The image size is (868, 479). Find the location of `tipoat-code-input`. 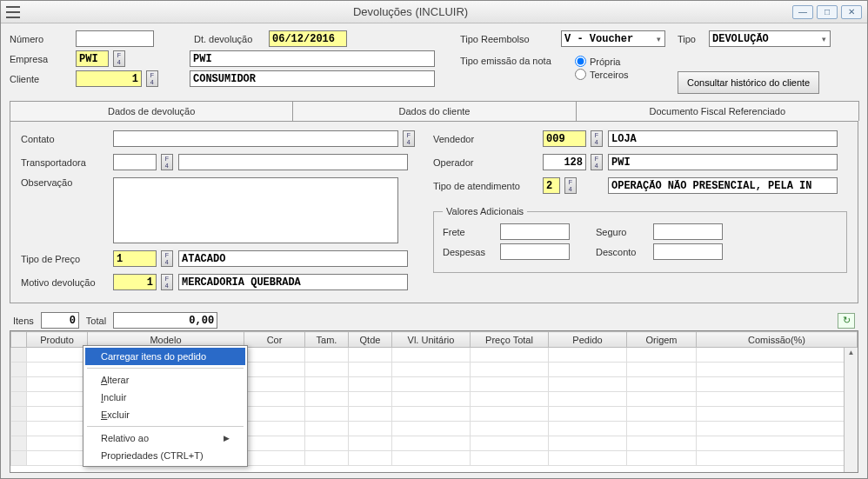

tipoat-code-input is located at coordinates (551, 186).